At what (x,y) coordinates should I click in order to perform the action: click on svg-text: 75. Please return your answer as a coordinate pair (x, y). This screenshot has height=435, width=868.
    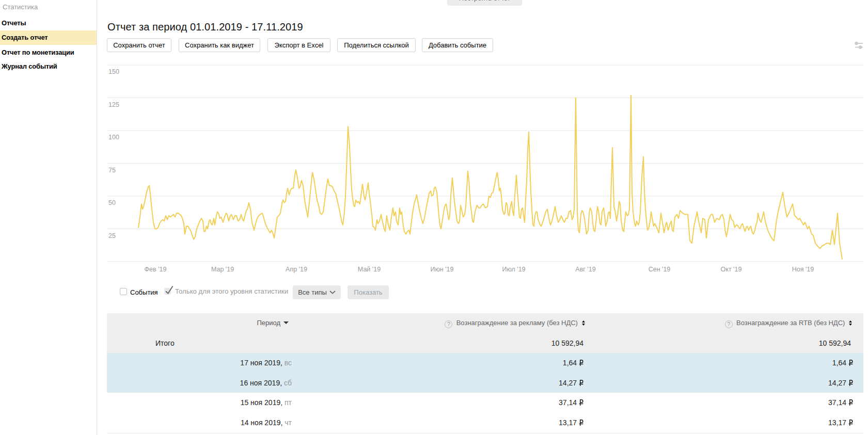
    Looking at the image, I should click on (112, 170).